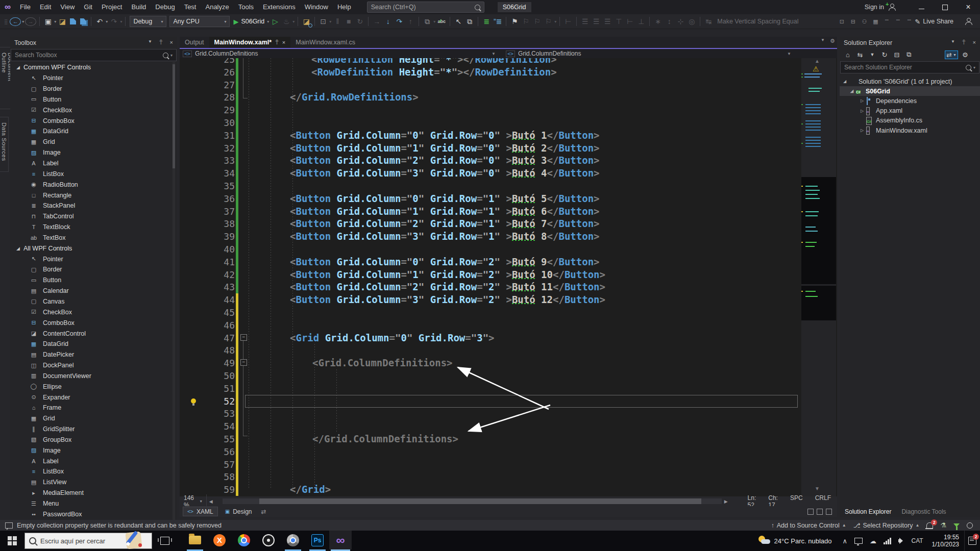  Describe the element at coordinates (92, 120) in the screenshot. I see `toolbox-item-combobox: ⊟ComboBox` at that location.